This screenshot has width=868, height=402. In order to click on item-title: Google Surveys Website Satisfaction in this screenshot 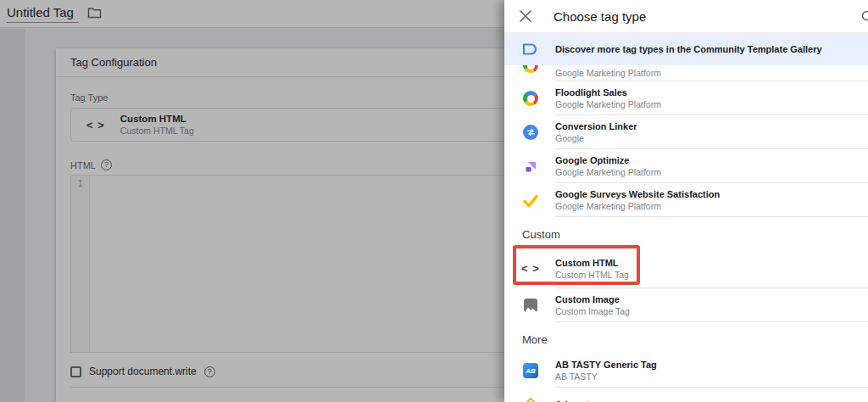, I will do `click(637, 194)`.